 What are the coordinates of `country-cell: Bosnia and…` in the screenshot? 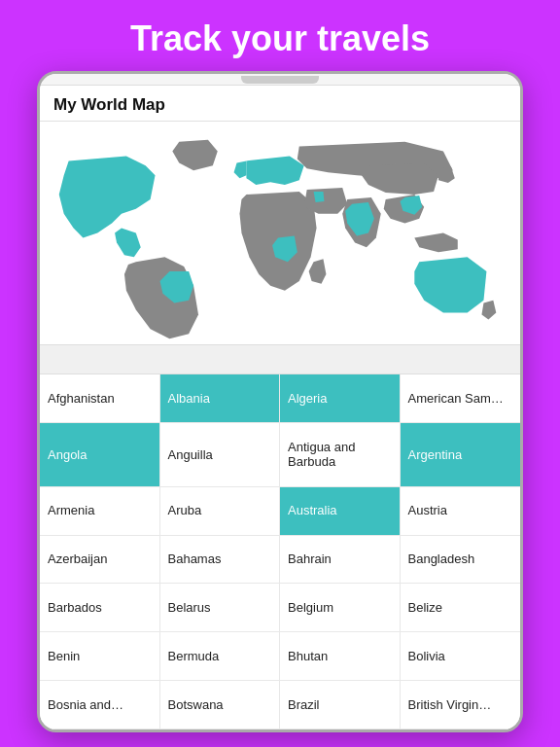 It's located at (100, 705).